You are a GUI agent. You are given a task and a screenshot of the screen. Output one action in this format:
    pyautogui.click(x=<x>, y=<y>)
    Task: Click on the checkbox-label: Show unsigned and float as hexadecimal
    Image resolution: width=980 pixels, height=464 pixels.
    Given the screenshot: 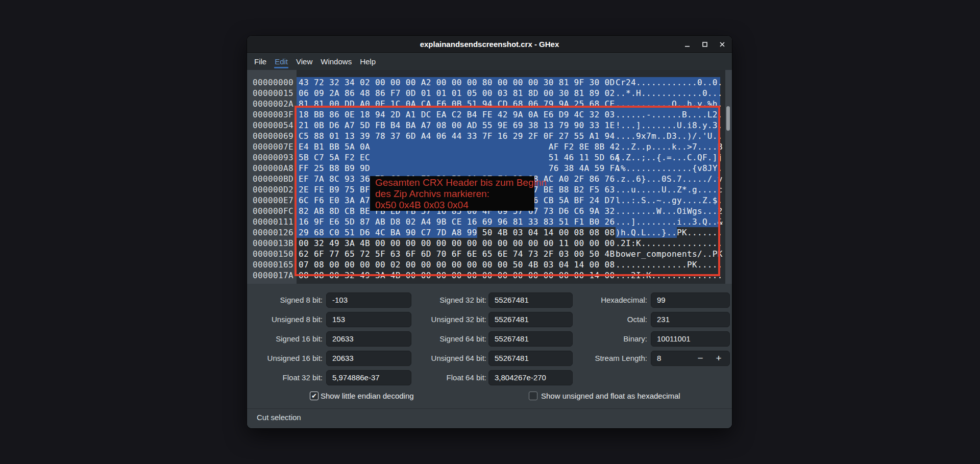 What is the action you would take?
    pyautogui.click(x=610, y=396)
    